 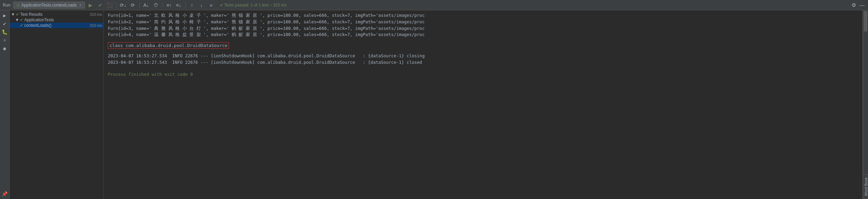 I want to click on sidebar-icon-run: ▶, so click(x=5, y=15).